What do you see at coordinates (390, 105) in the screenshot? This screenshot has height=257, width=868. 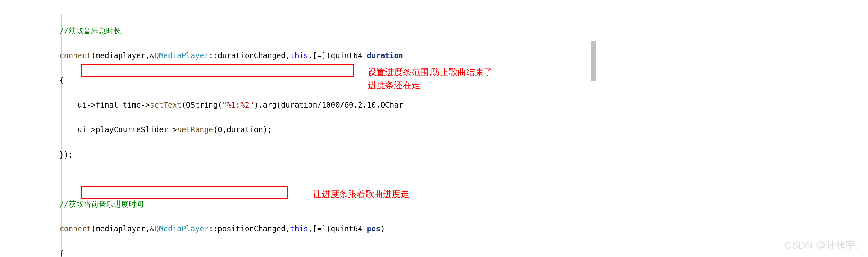 I see `code-text: ,QChar` at bounding box center [390, 105].